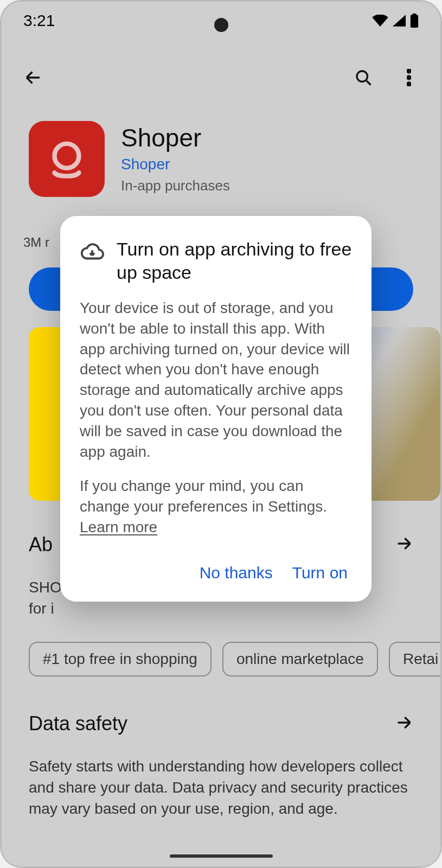  Describe the element at coordinates (92, 252) in the screenshot. I see `cloud-download-icon` at that location.